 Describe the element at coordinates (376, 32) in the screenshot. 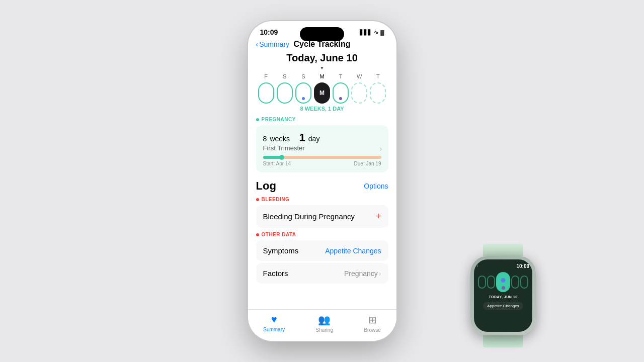

I see `wifi-icon: ∿` at that location.